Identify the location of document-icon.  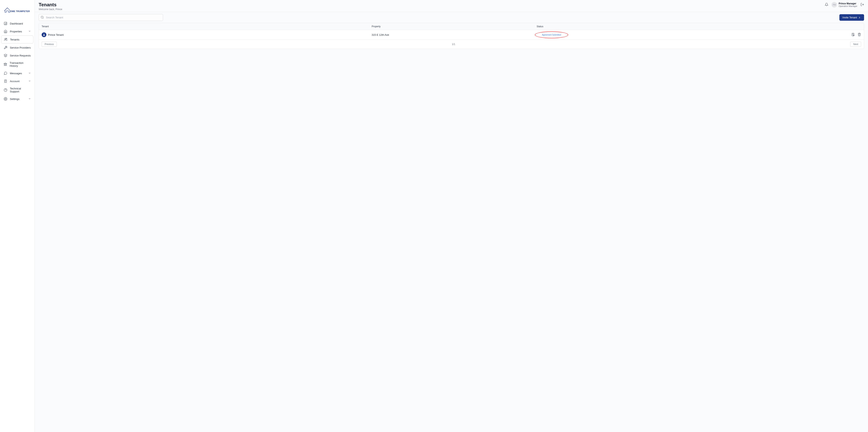
(5, 81).